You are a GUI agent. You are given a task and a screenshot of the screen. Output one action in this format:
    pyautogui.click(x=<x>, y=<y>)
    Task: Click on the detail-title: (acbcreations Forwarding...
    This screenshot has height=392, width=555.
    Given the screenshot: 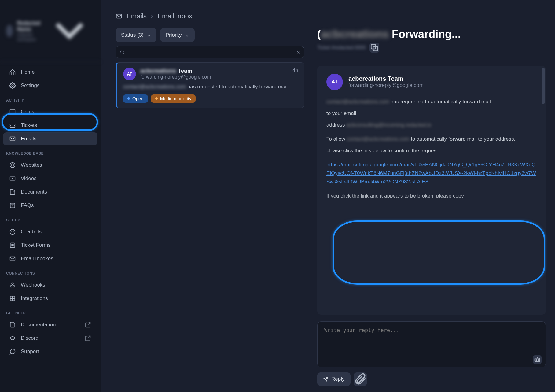 What is the action you would take?
    pyautogui.click(x=432, y=34)
    